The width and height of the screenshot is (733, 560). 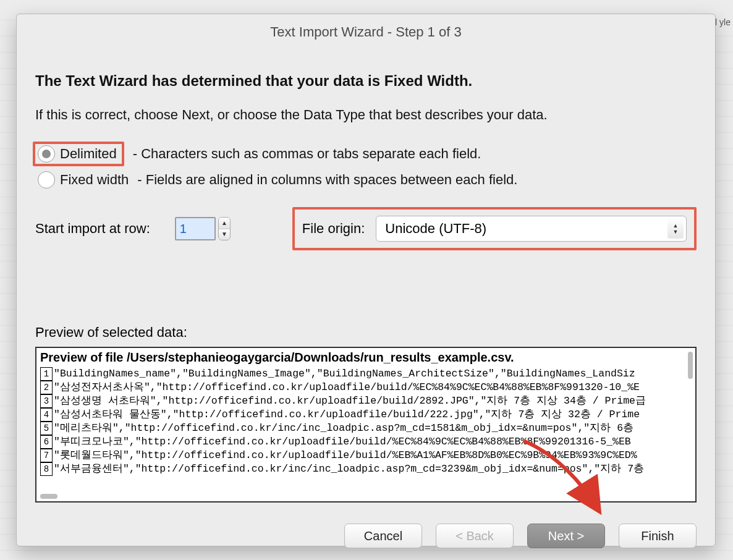 I want to click on preview-line-text: "삼성서초타워 물산동","http://officefind.co.kr/up…, so click(x=347, y=415).